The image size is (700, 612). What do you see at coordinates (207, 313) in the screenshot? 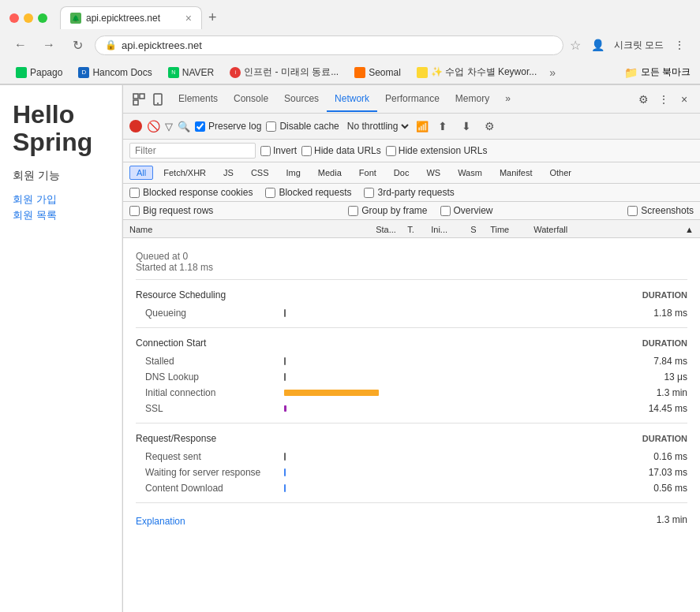
I see `timing-queueing-label: Queueing` at bounding box center [207, 313].